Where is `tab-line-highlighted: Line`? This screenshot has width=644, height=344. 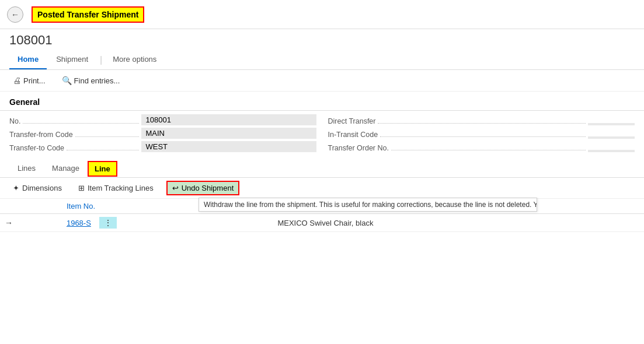 tab-line-highlighted: Line is located at coordinates (103, 169).